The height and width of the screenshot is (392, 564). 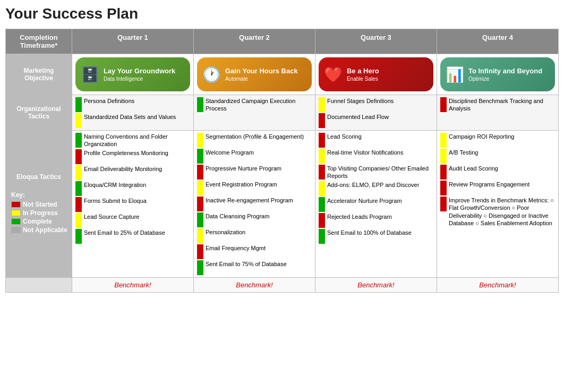 What do you see at coordinates (376, 113) in the screenshot?
I see `org-q3-cell: Funnel Stages Definitions Documented Lea…` at bounding box center [376, 113].